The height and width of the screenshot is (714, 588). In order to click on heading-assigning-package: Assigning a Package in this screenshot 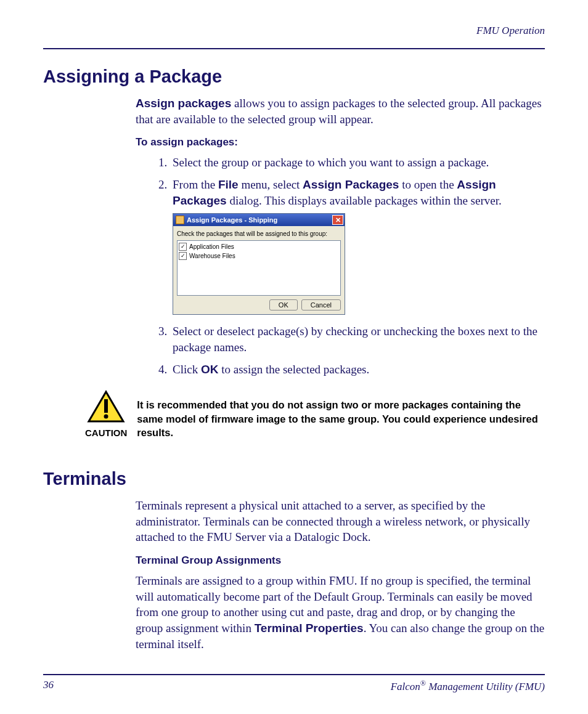, I will do `click(294, 76)`.